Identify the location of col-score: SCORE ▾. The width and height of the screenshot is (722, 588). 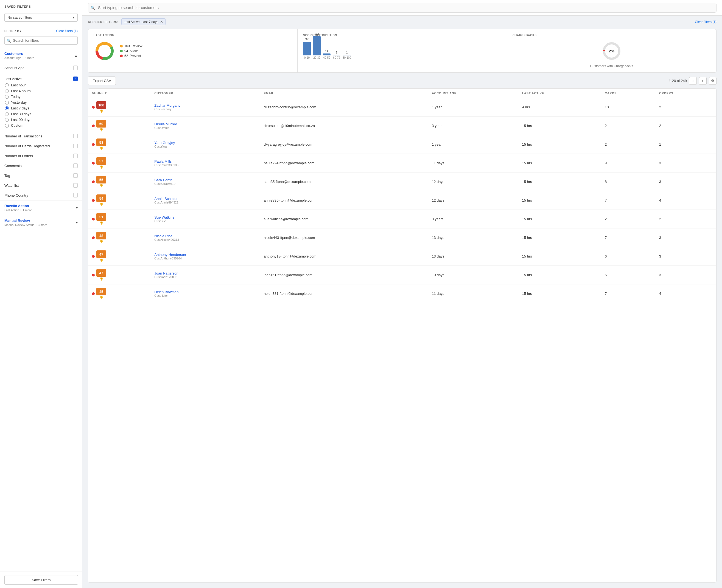
(119, 93).